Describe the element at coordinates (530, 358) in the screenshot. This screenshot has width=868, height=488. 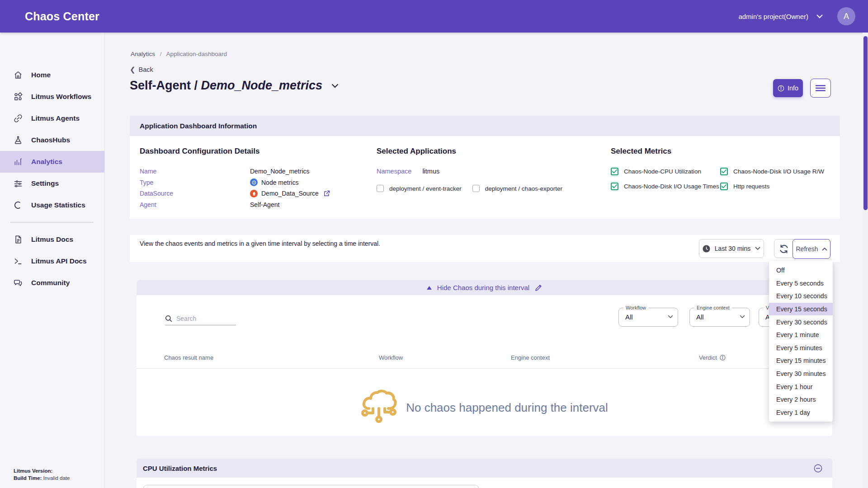
I see `column-engine-context: Engine context` at that location.